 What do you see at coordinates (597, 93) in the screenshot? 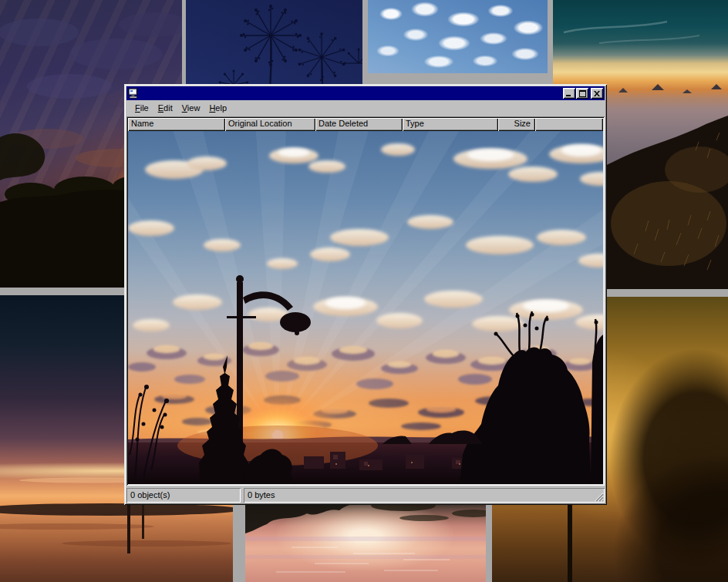
I see `close-button` at bounding box center [597, 93].